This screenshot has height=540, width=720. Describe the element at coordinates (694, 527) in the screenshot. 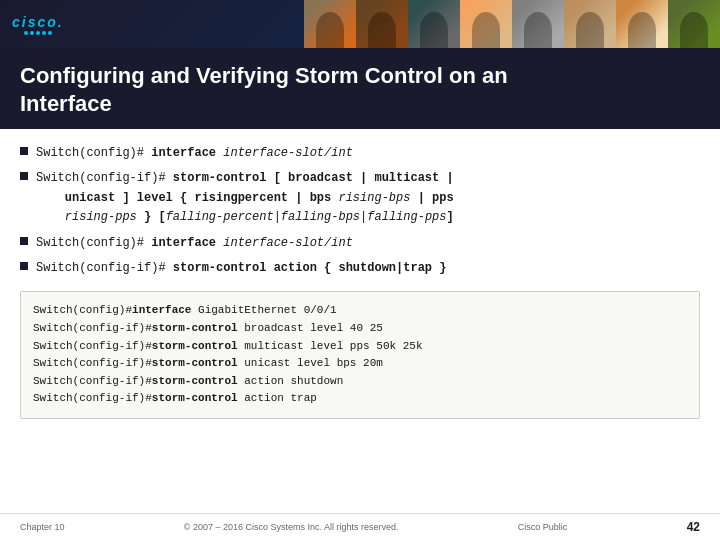

I see `footer-page-number: 42` at that location.